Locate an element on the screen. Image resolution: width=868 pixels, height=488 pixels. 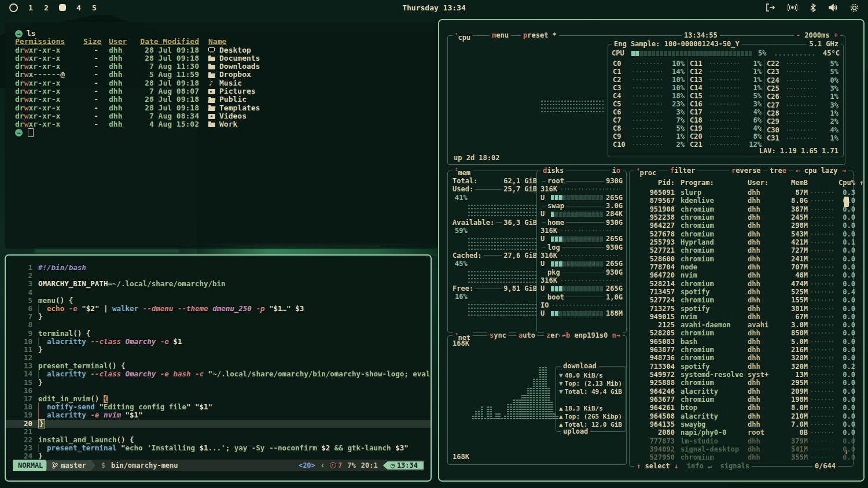
code-line-21: 21 is located at coordinates (218, 432).